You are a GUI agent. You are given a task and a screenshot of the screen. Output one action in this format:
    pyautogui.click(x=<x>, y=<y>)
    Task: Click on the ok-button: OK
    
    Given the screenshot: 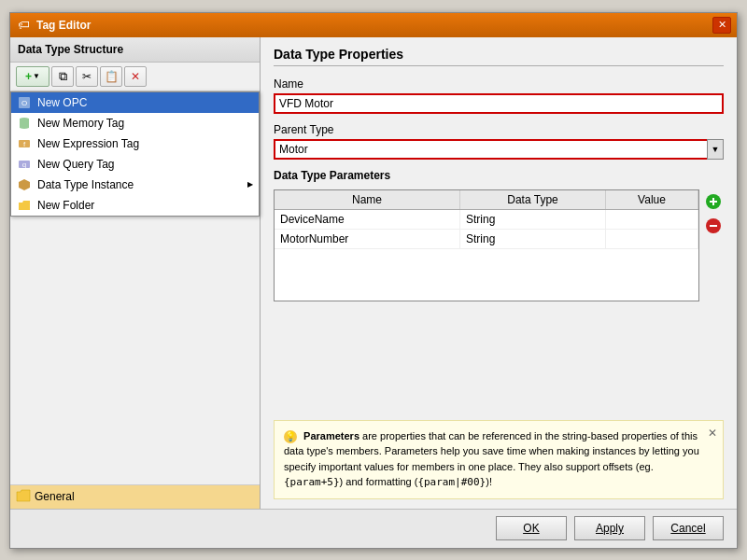 What is the action you would take?
    pyautogui.click(x=531, y=528)
    